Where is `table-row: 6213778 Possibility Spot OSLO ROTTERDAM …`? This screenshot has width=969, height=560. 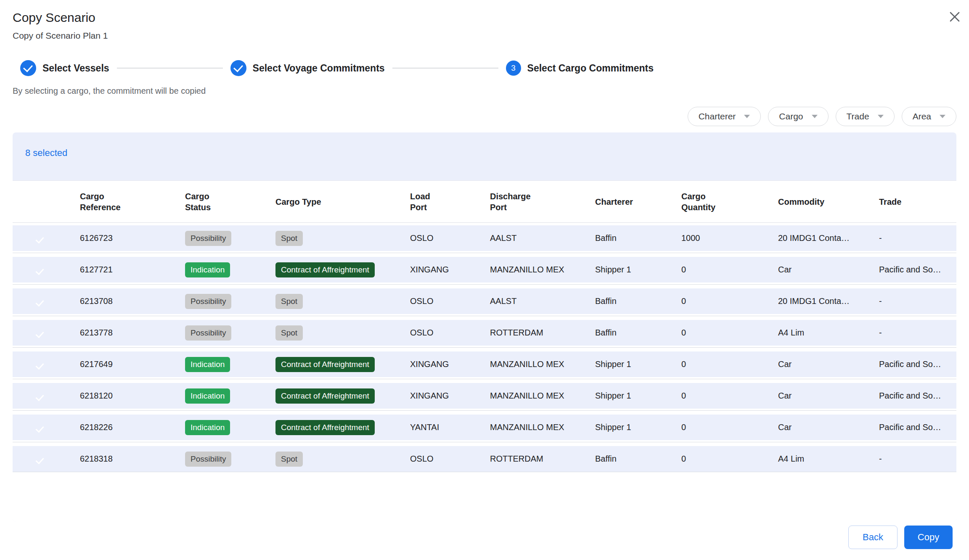 table-row: 6213778 Possibility Spot OSLO ROTTERDAM … is located at coordinates (484, 333).